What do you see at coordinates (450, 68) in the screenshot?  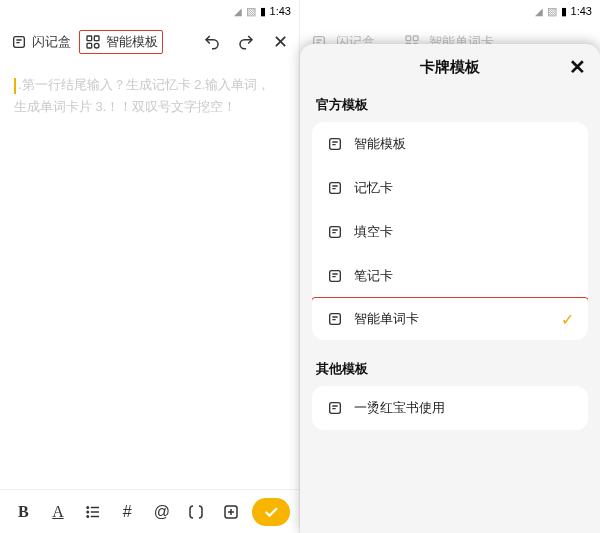 I see `sheet-title: 卡牌模板` at bounding box center [450, 68].